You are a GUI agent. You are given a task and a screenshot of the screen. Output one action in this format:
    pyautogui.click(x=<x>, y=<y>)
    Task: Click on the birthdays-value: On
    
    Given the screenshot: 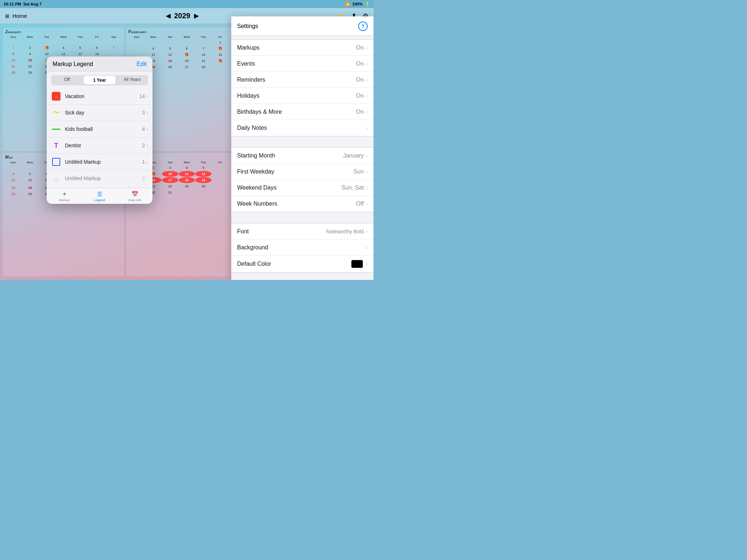 What is the action you would take?
    pyautogui.click(x=360, y=112)
    